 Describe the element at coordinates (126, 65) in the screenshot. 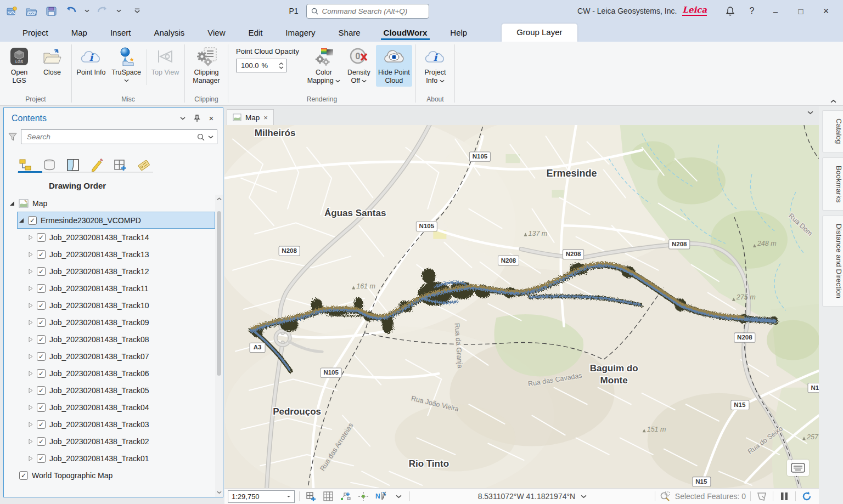

I see `truspace-button: TruSpace` at that location.